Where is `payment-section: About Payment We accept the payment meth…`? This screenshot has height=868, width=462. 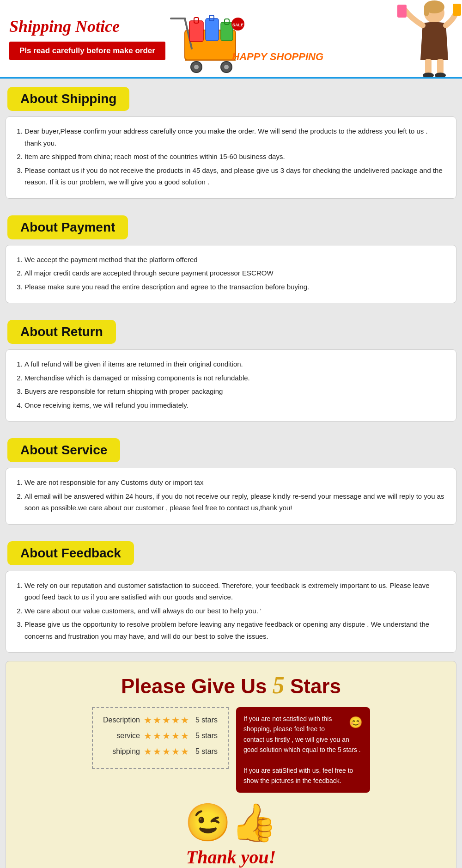 payment-section: About Payment We accept the payment meth… is located at coordinates (231, 260).